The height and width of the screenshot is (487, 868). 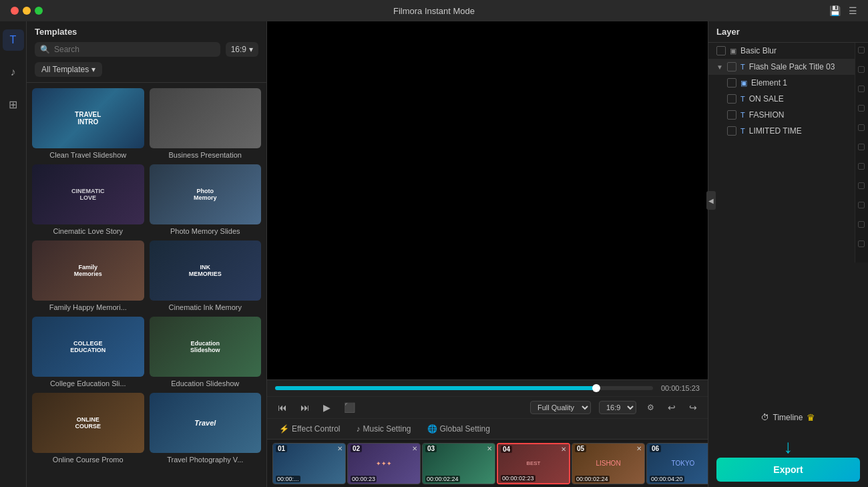 What do you see at coordinates (327, 408) in the screenshot?
I see `play-button: ▶` at bounding box center [327, 408].